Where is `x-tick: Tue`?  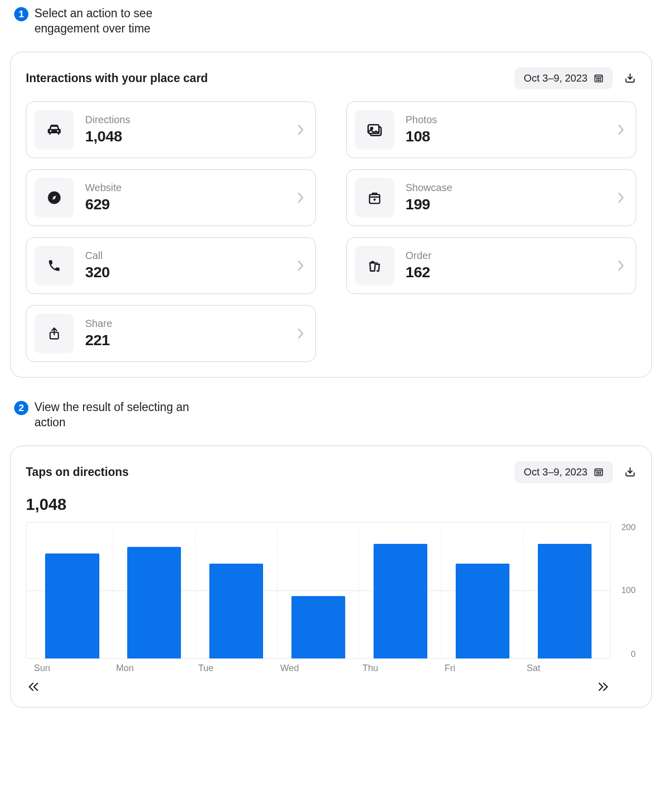
x-tick: Tue is located at coordinates (236, 668).